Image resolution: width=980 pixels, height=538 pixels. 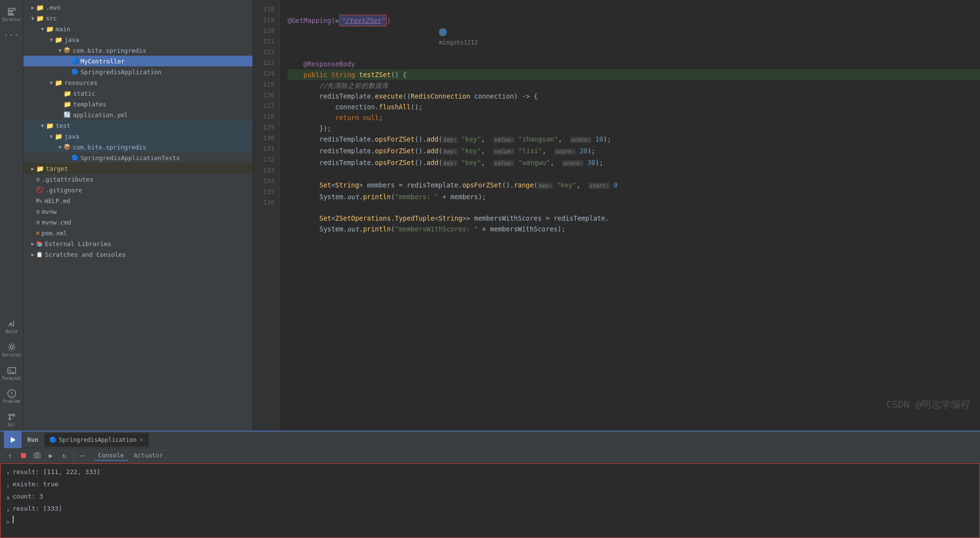 I want to click on scratch-icon: 📋, so click(x=40, y=255).